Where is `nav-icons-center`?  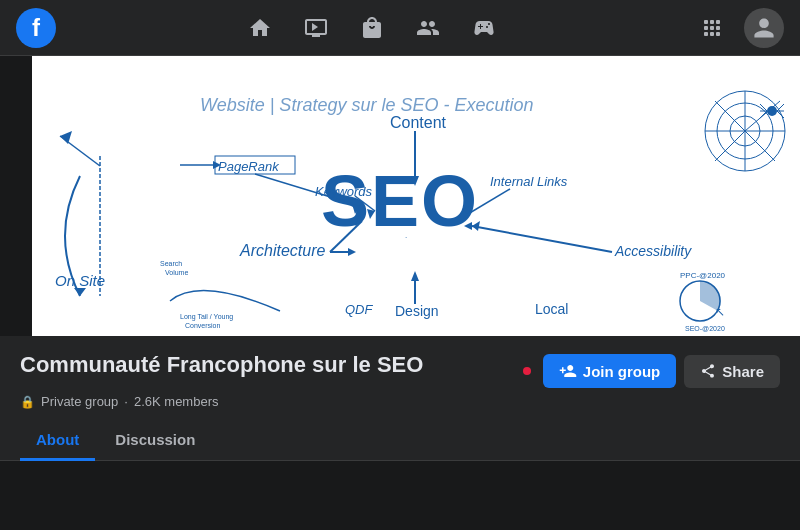 nav-icons-center is located at coordinates (372, 28).